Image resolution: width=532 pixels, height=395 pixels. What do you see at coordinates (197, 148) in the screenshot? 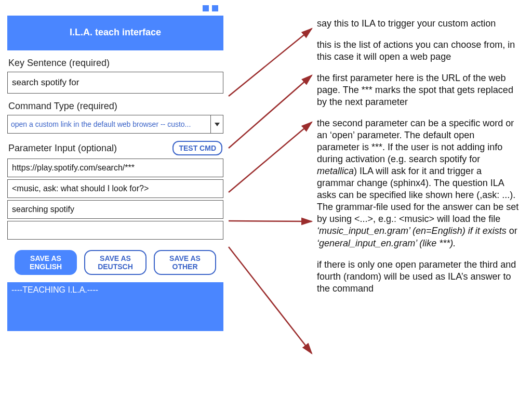
I see `test-cmd-button: TEST CMD` at bounding box center [197, 148].